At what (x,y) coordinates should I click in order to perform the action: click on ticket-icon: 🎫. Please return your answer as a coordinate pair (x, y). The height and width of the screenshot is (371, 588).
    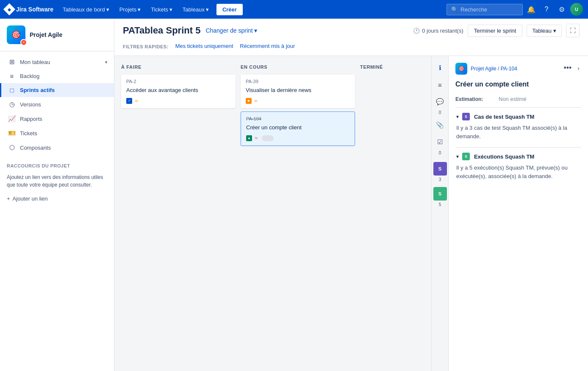
    Looking at the image, I should click on (12, 133).